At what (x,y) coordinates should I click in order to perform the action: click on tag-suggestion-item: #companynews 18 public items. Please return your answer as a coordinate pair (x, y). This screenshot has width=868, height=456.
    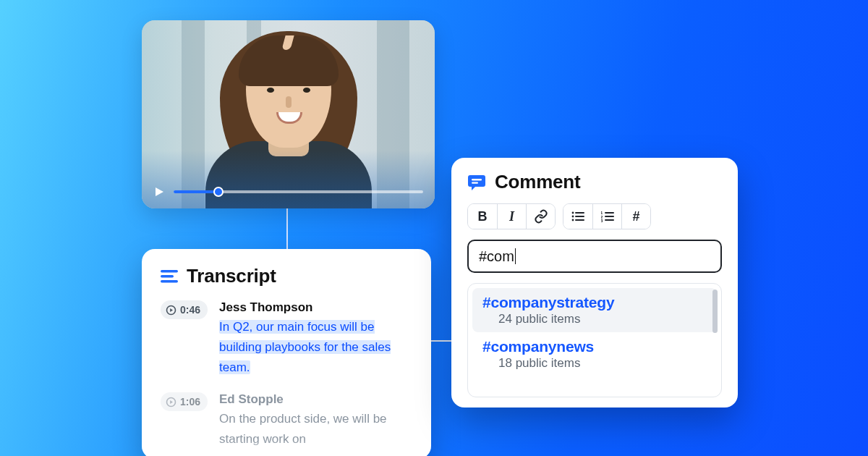
    Looking at the image, I should click on (595, 355).